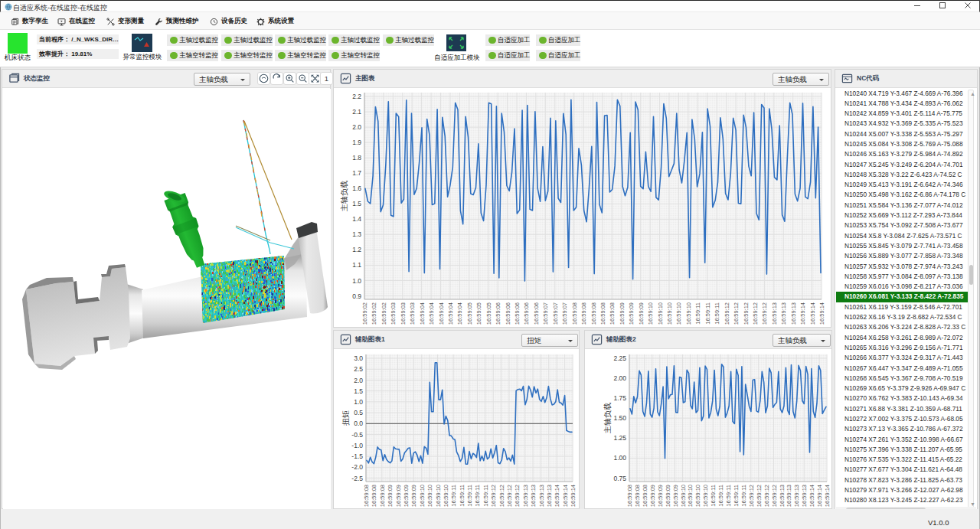 The width and height of the screenshot is (980, 529). What do you see at coordinates (470, 314) in the screenshot?
I see `svg-text: 16:59:05` at bounding box center [470, 314].